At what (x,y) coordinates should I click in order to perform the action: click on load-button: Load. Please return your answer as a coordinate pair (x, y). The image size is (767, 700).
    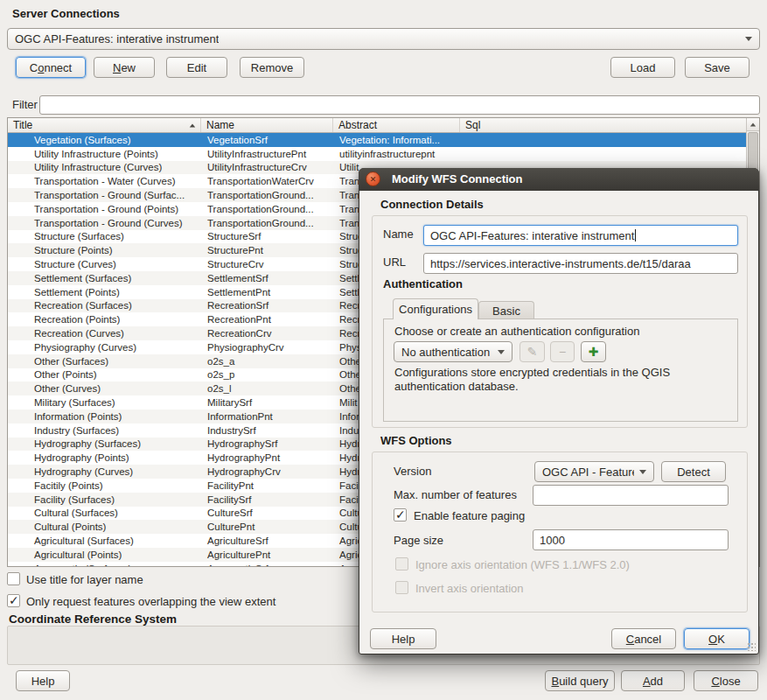
    Looking at the image, I should click on (643, 67).